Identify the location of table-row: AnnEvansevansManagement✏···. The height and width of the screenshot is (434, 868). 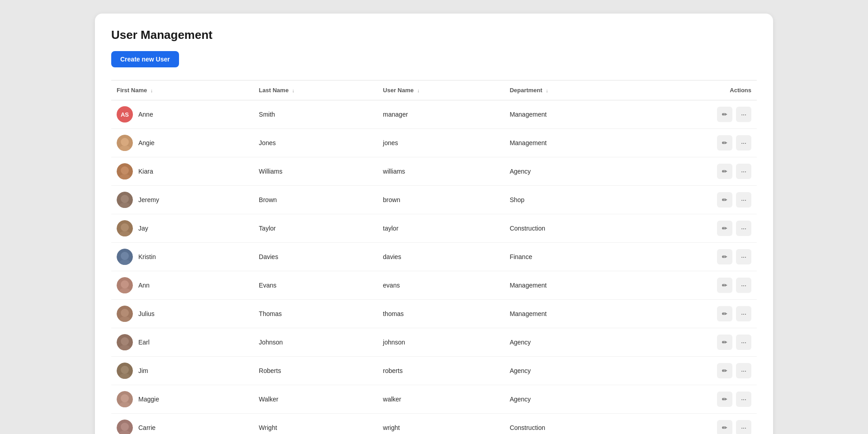
(434, 286).